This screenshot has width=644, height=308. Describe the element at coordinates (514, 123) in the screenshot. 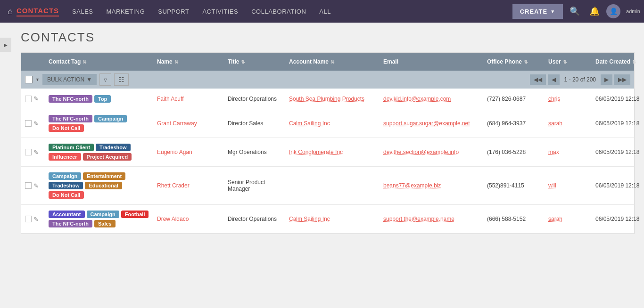

I see `phone-cell: (684) 964-3937` at that location.